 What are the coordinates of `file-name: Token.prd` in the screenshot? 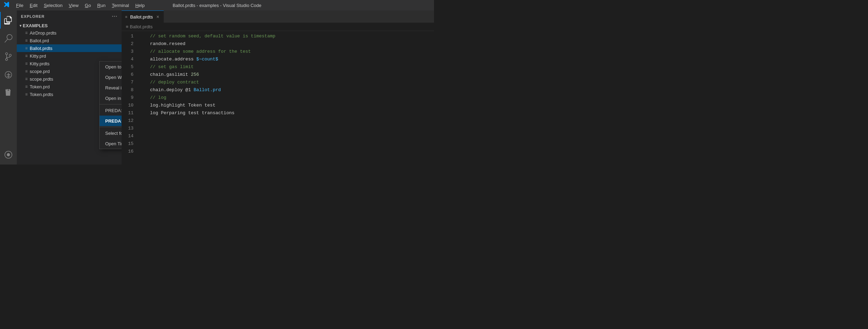 It's located at (40, 87).